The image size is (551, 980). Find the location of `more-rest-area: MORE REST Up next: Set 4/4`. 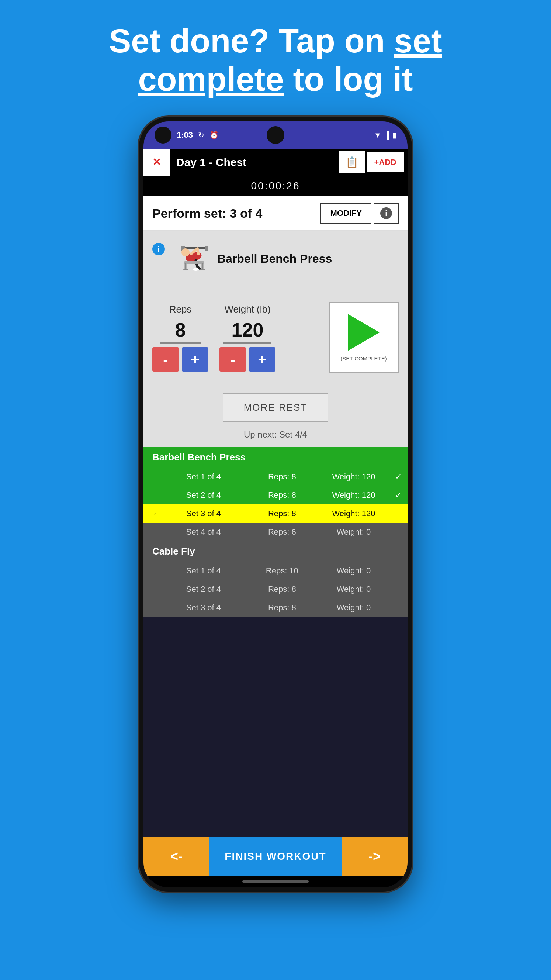

more-rest-area: MORE REST Up next: Set 4/4 is located at coordinates (275, 415).